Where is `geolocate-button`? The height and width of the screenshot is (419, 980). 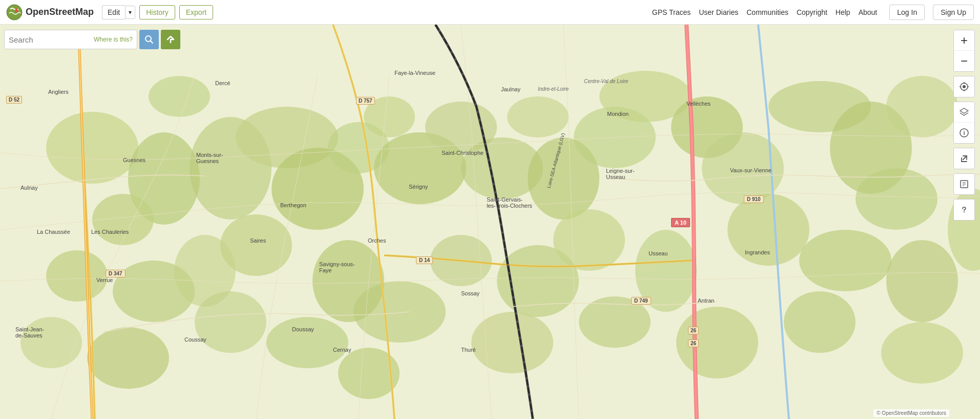
geolocate-button is located at coordinates (964, 87).